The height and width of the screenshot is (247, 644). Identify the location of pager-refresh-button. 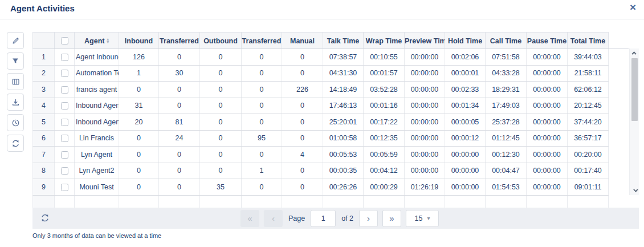
(45, 219).